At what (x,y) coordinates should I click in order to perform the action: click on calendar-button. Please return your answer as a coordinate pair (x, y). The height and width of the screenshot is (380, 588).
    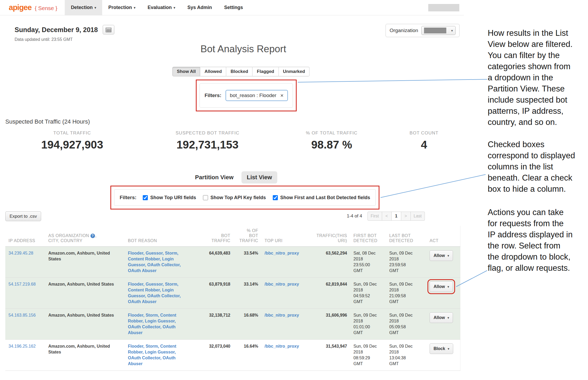
    Looking at the image, I should click on (109, 30).